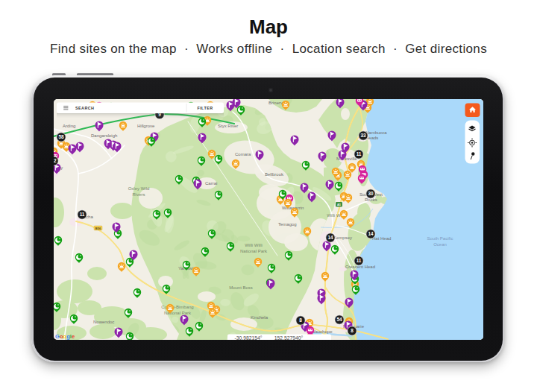 This screenshot has width=537, height=392. I want to click on svg-text: Arding, so click(69, 126).